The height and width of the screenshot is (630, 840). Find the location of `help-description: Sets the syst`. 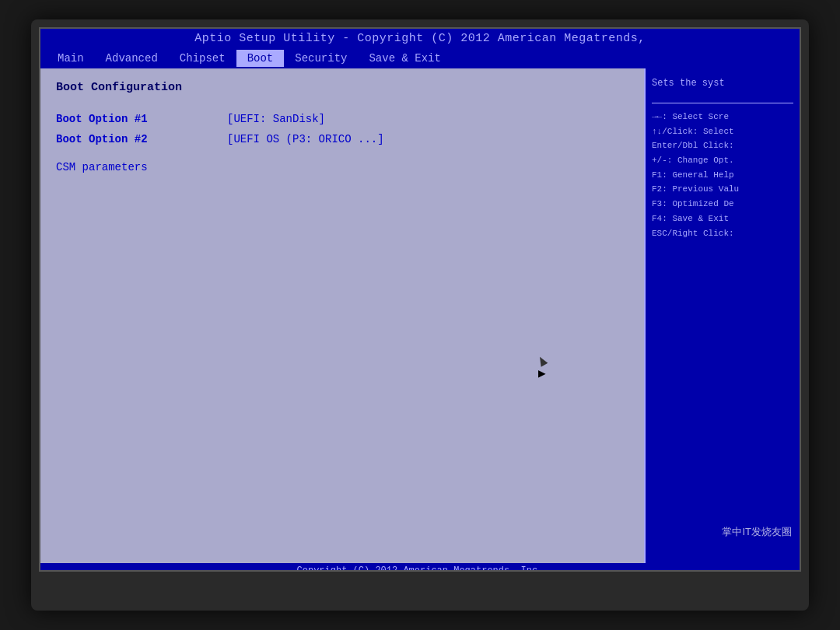

help-description: Sets the syst is located at coordinates (723, 83).